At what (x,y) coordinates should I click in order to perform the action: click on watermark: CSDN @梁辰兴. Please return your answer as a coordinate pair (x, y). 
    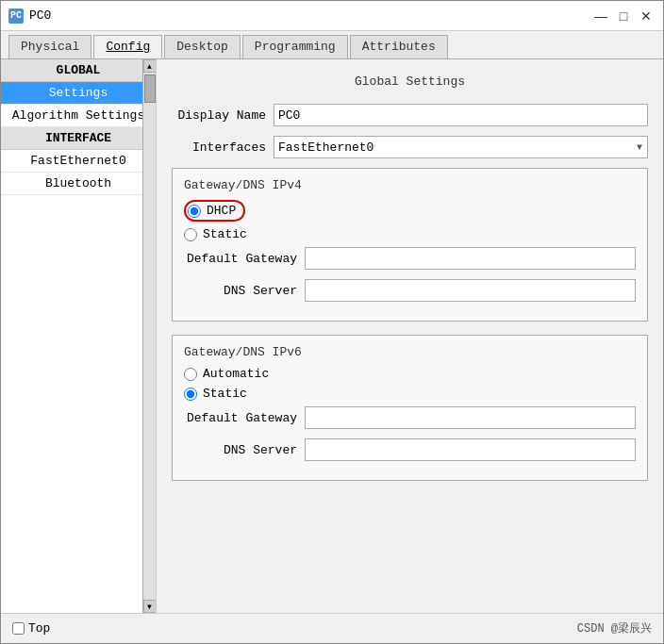
    Looking at the image, I should click on (615, 628).